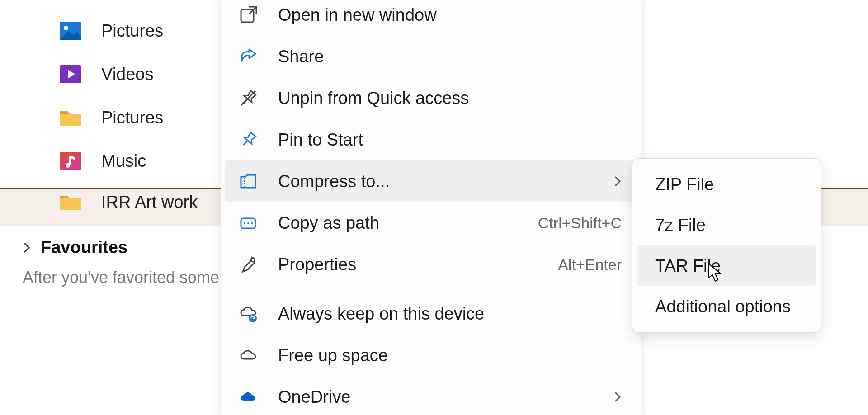 The image size is (868, 415). Describe the element at coordinates (726, 266) in the screenshot. I see `submenu-item-tar: TAR File` at that location.